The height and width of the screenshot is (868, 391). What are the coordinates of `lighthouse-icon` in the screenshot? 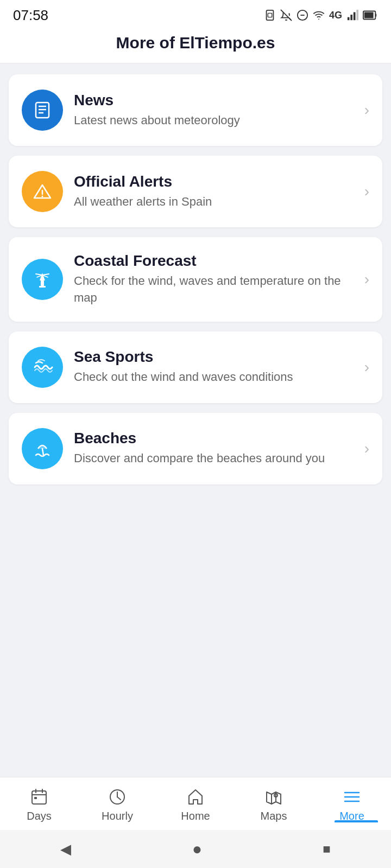 It's located at (42, 279).